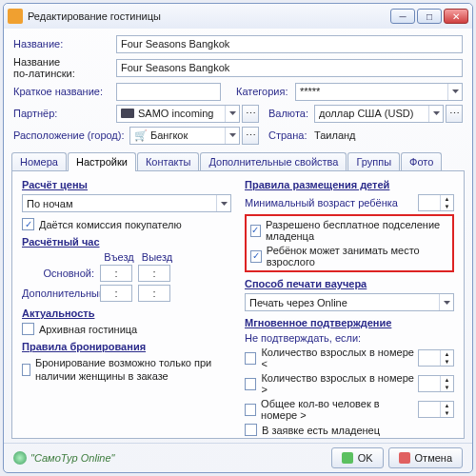 Image resolution: width=476 pixels, height=476 pixels. What do you see at coordinates (403, 16) in the screenshot?
I see `minimize-button: ─` at bounding box center [403, 16].